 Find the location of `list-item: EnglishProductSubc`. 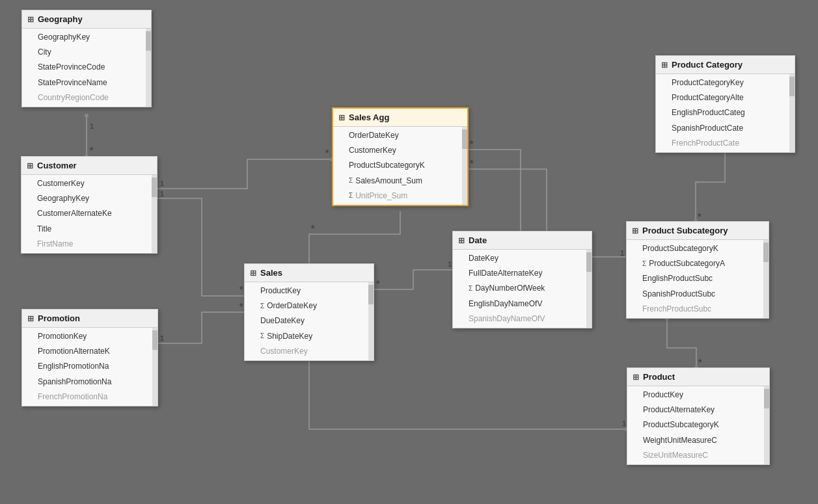

list-item: EnglishProductSubc is located at coordinates (698, 278).